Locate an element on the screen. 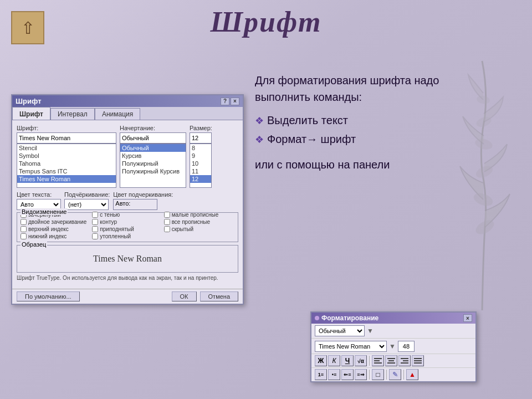  format-size-input is located at coordinates (406, 346).